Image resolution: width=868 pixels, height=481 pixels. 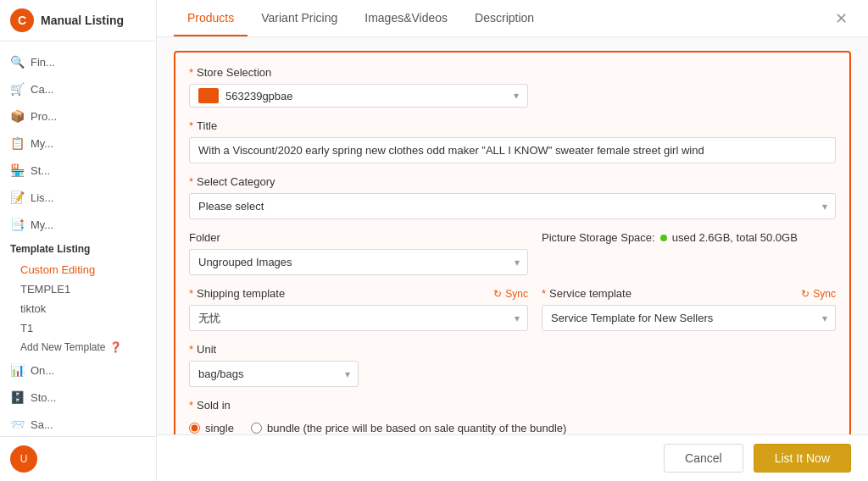 I want to click on sidebar-my-label: My..., so click(x=42, y=144).